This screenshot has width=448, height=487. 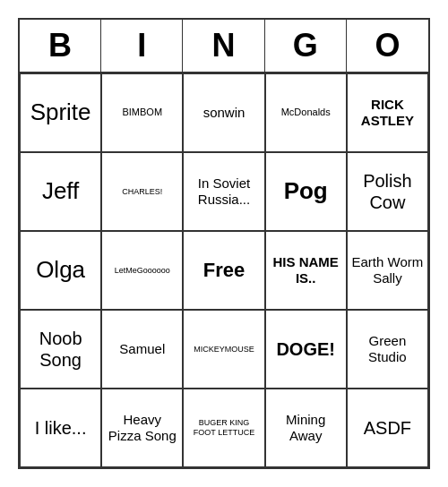 What do you see at coordinates (61, 349) in the screenshot?
I see `cell-label: Noob Song` at bounding box center [61, 349].